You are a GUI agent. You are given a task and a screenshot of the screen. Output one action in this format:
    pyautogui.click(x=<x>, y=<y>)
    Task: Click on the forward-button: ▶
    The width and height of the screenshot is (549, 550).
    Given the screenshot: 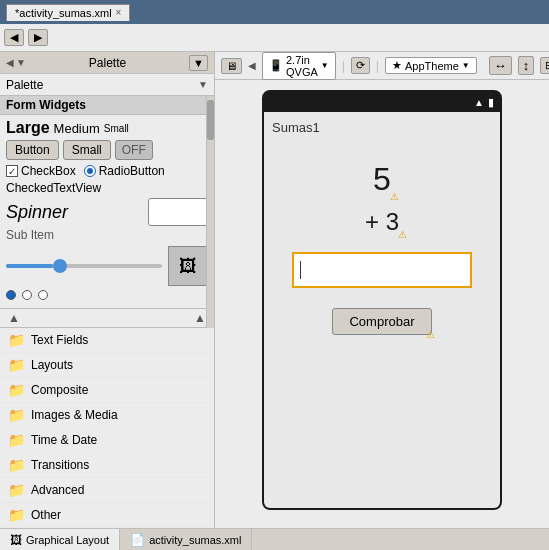 What is the action you would take?
    pyautogui.click(x=38, y=38)
    